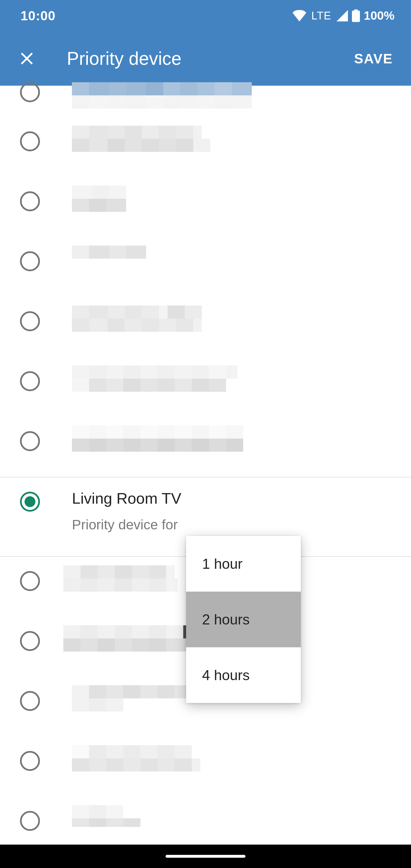  I want to click on close-button, so click(27, 59).